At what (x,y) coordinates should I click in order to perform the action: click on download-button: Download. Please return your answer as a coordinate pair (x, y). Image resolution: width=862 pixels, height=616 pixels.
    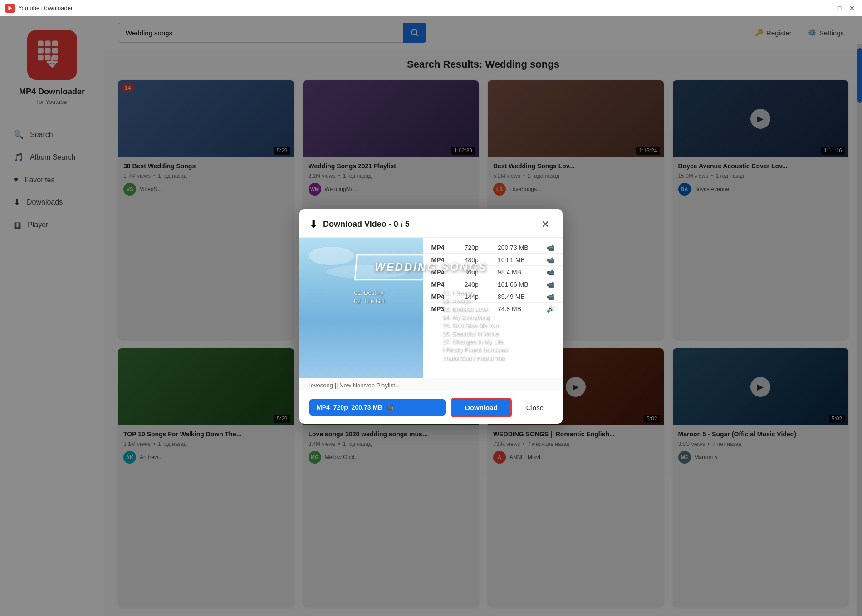
    Looking at the image, I should click on (481, 407).